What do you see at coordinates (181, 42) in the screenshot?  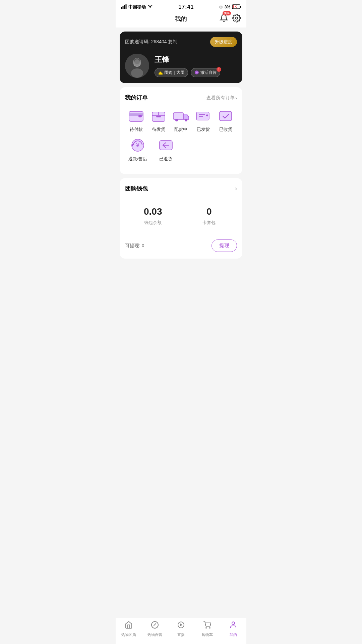 I see `invite-row: 团购邀请码: 268404 复制 升级进度` at bounding box center [181, 42].